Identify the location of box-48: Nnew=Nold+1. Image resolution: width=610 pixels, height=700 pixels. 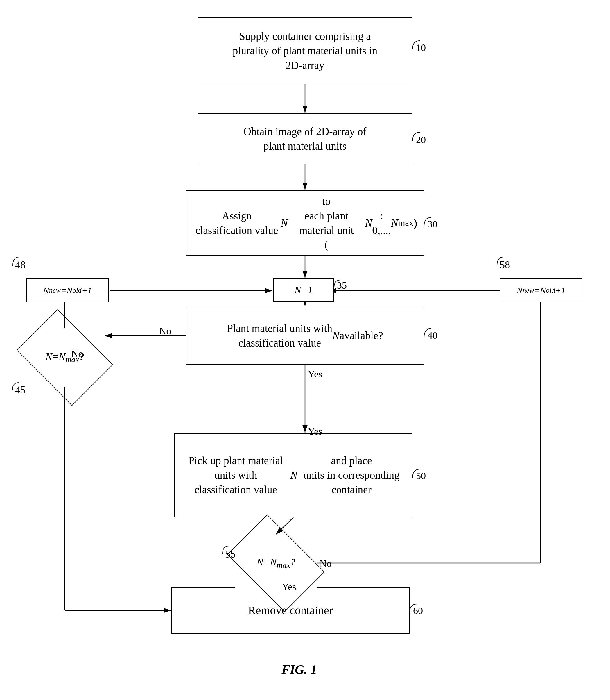
(67, 291).